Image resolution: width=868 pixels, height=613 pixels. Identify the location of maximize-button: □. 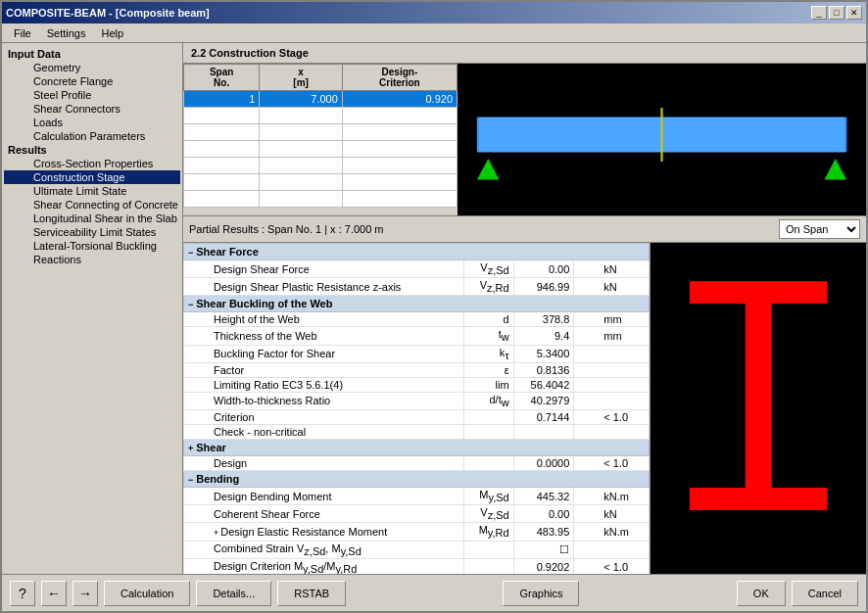
(837, 13).